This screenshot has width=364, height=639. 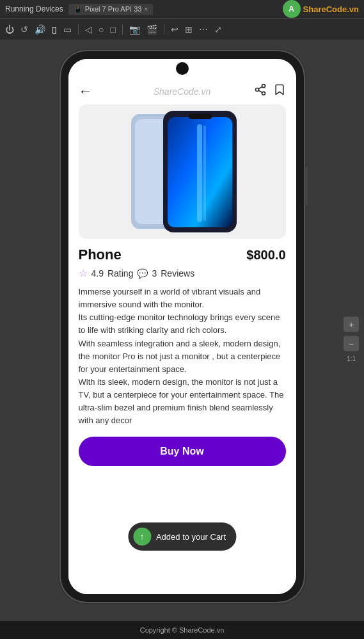 I want to click on camera-icon: 📷, so click(x=134, y=29).